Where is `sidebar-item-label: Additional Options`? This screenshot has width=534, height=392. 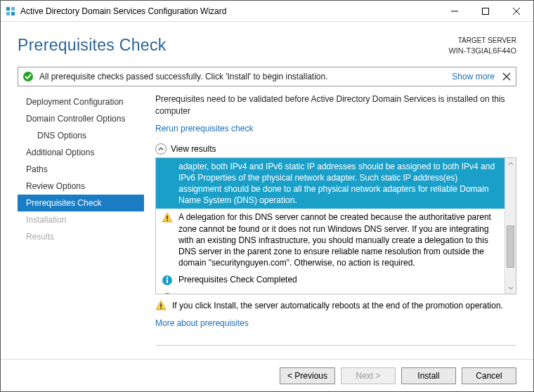 sidebar-item-label: Additional Options is located at coordinates (60, 152).